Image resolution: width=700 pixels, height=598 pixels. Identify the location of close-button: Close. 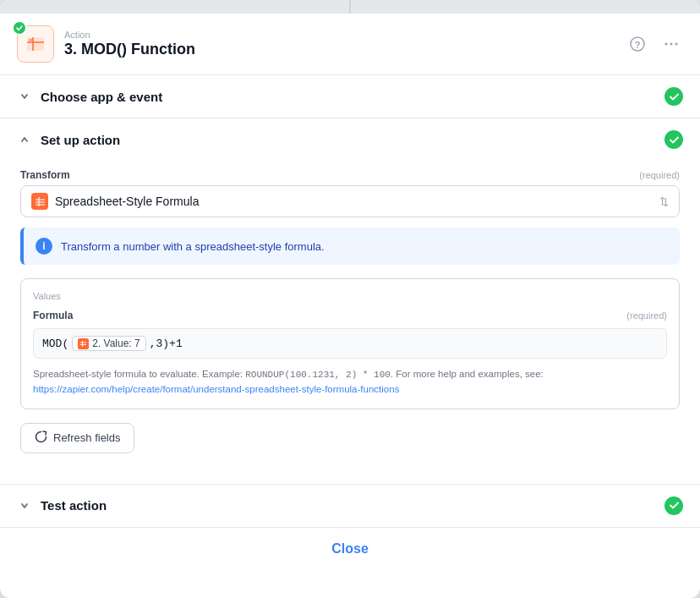
(350, 549).